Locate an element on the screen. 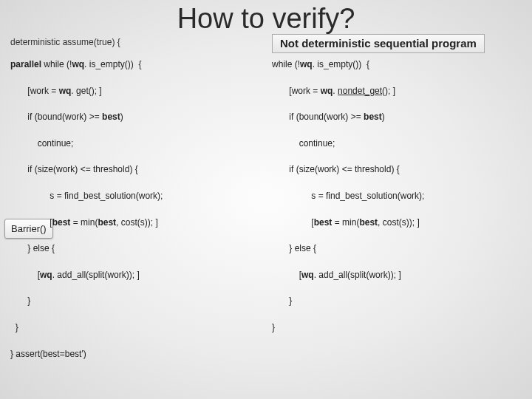 This screenshot has width=532, height=399. code-line: while (!wq. is_empty()) { is located at coordinates (394, 65).